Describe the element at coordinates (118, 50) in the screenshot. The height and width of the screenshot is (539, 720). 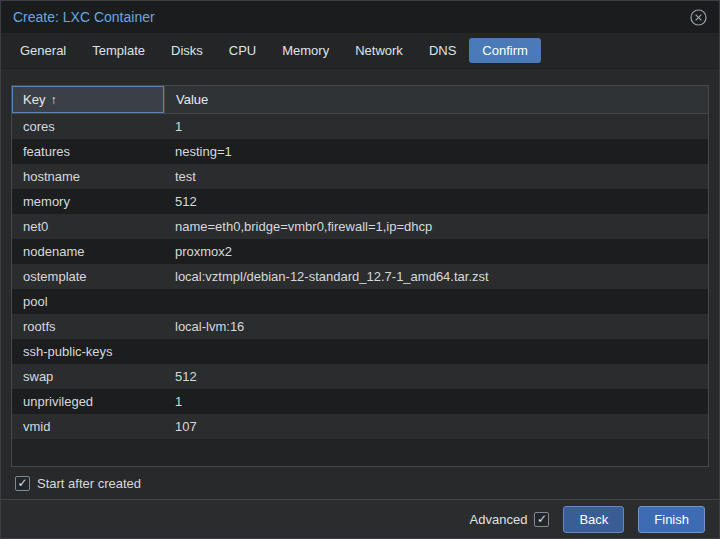
I see `tab-template: Template` at that location.